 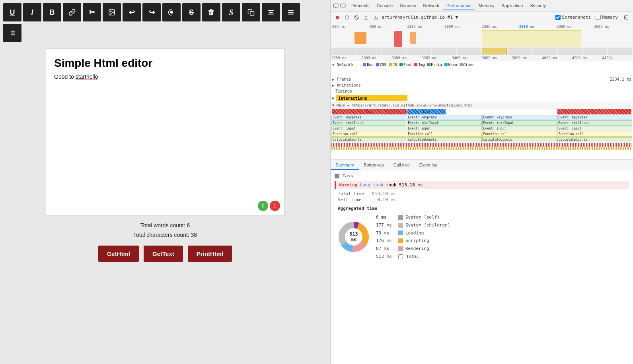 What do you see at coordinates (482, 27) in the screenshot?
I see `timeline-ruler: 389 ms 889 ms 1389 ms 1889 ms 2389 ms 28…` at bounding box center [482, 27].